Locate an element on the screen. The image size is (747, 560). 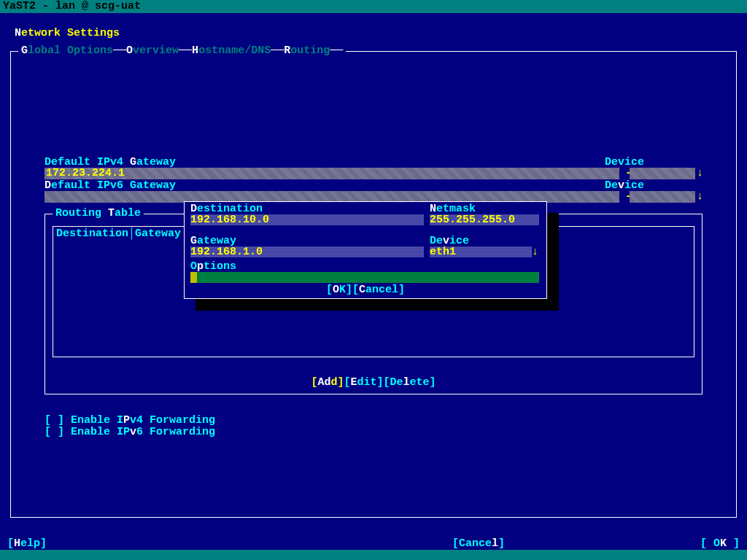
netmask-label: Netmask is located at coordinates (452, 209).